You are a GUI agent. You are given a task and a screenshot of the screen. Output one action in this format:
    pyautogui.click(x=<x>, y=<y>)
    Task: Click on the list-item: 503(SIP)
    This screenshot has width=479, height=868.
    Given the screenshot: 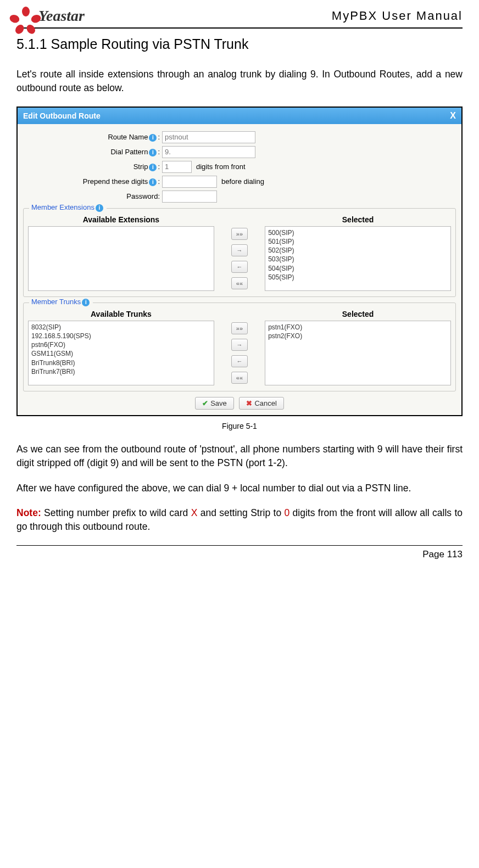 What is the action you would take?
    pyautogui.click(x=358, y=259)
    